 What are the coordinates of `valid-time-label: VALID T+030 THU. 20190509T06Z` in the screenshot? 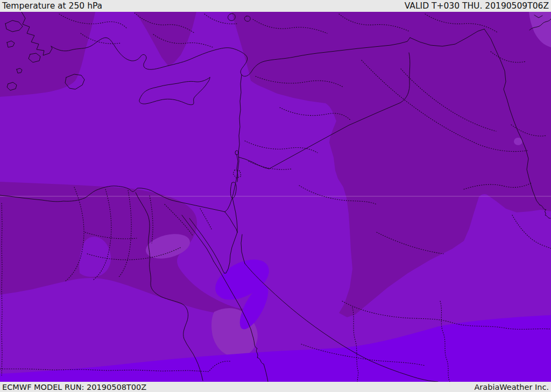 It's located at (477, 6).